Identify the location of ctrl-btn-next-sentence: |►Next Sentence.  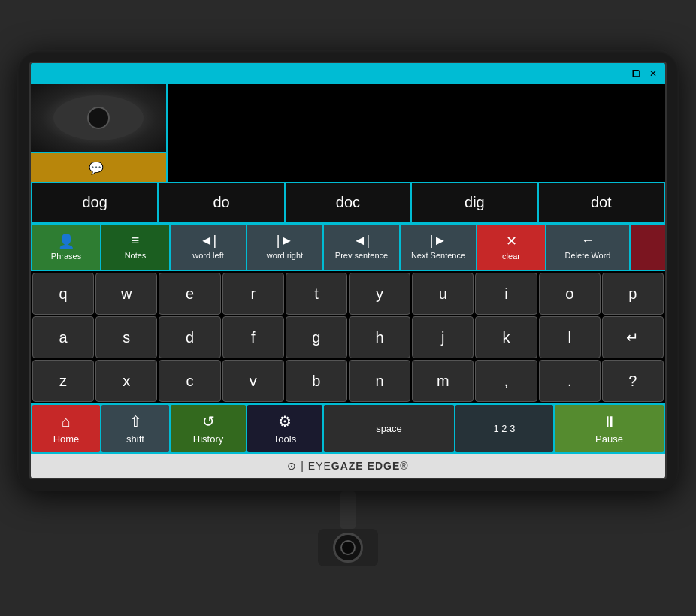
(438, 247).